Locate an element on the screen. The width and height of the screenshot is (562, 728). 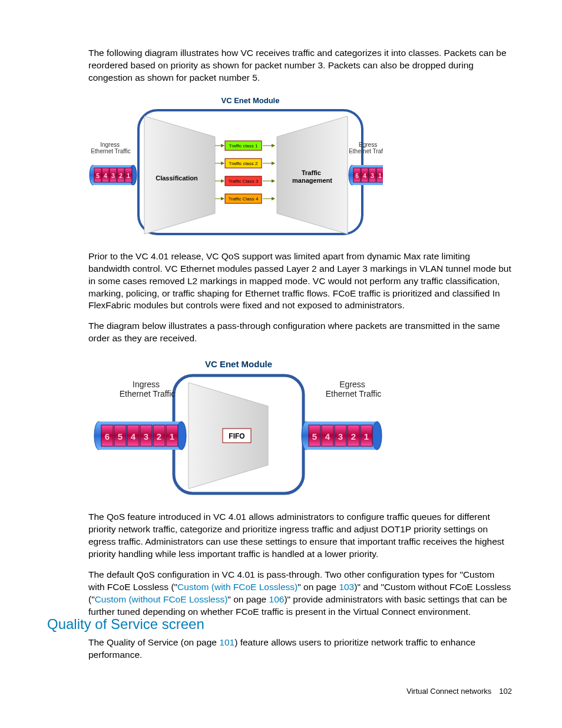
paragraph: The diagram below illustrates a pass-thr… is located at coordinates (300, 332).